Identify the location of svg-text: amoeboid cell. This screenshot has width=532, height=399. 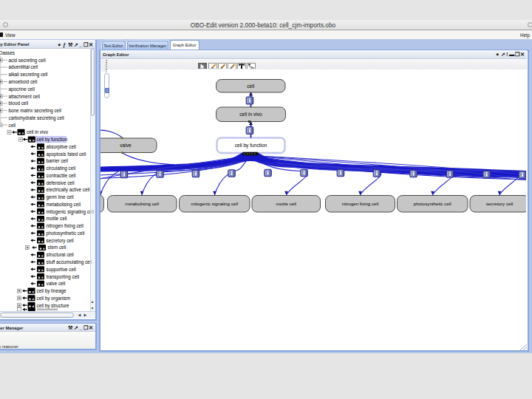
(24, 81).